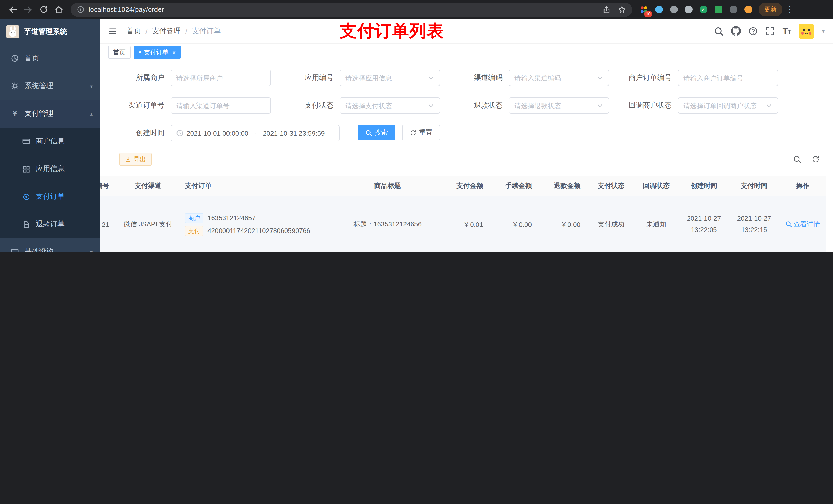 Image resolution: width=833 pixels, height=504 pixels. Describe the element at coordinates (50, 58) in the screenshot. I see `sidebar-item-home: 首页` at that location.